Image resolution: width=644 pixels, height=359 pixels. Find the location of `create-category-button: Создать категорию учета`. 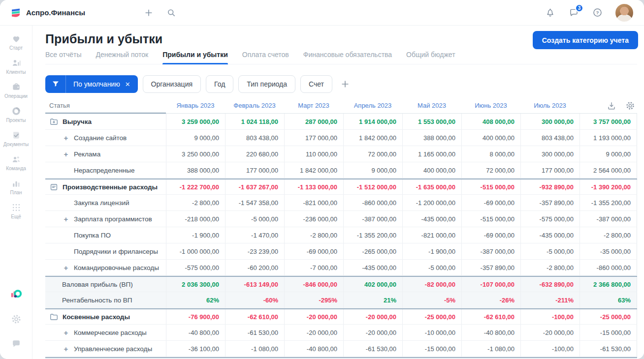

create-category-button: Создать категорию учета is located at coordinates (585, 40).